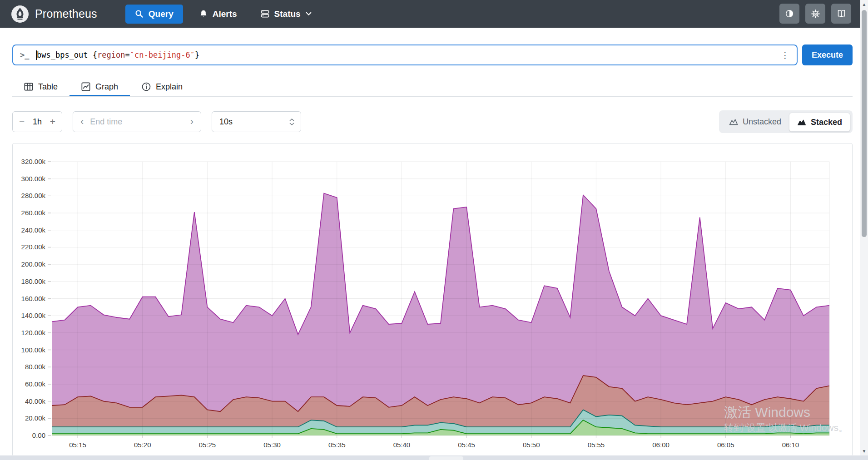 The width and height of the screenshot is (868, 460). I want to click on taskbar-edge, so click(434, 458).